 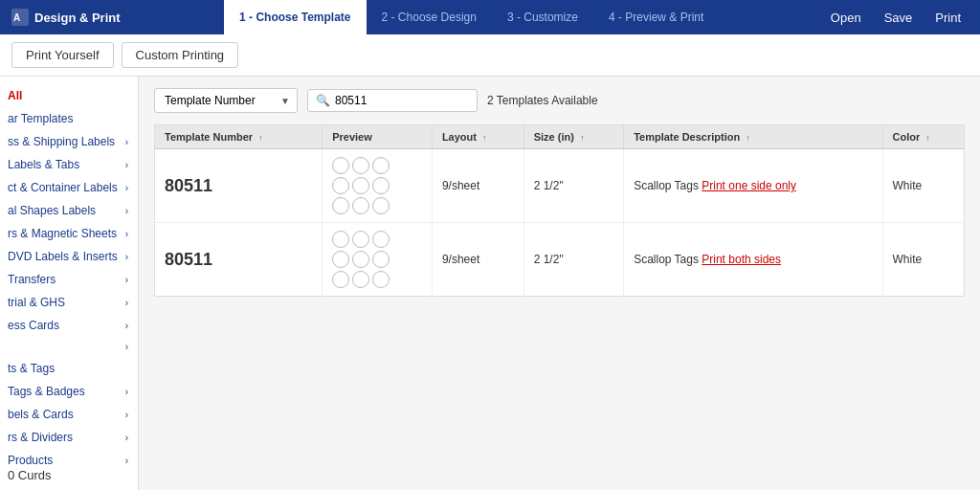 I want to click on sidebar-item-container-labels: ct & Container Labels ›, so click(x=69, y=188).